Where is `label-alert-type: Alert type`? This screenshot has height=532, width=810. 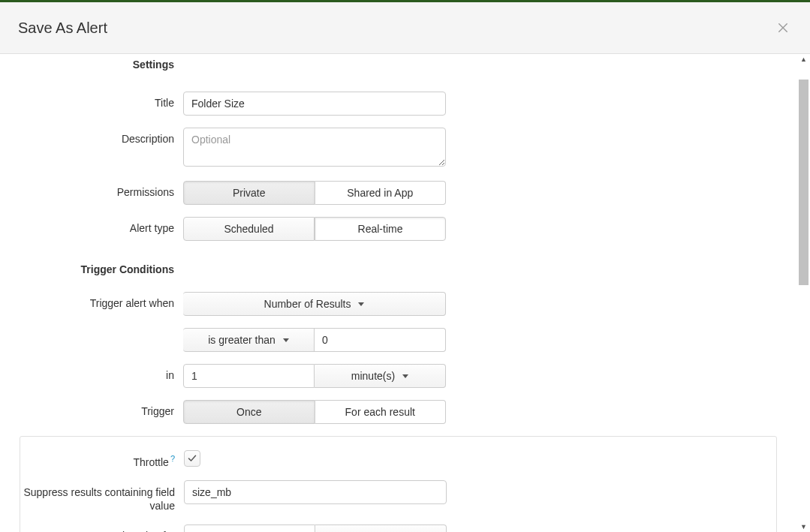 label-alert-type: Alert type is located at coordinates (92, 225).